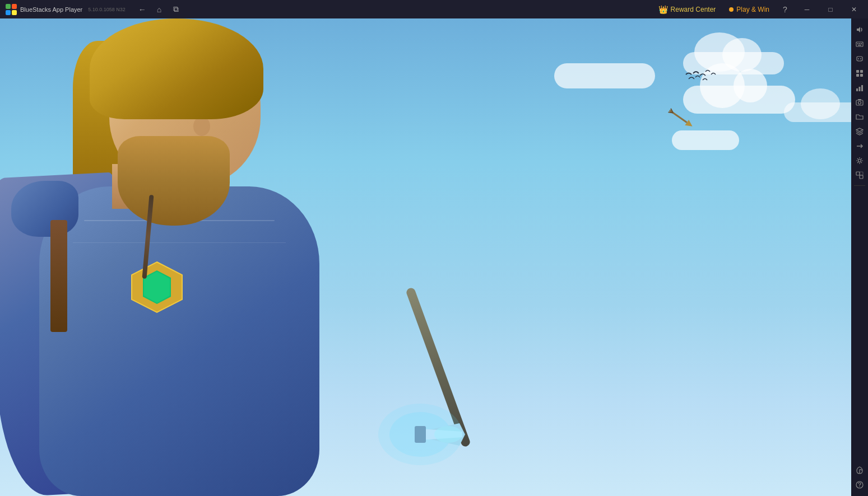 This screenshot has height=496, width=868. What do you see at coordinates (860, 117) in the screenshot?
I see `folder-sidebar-icon` at bounding box center [860, 117].